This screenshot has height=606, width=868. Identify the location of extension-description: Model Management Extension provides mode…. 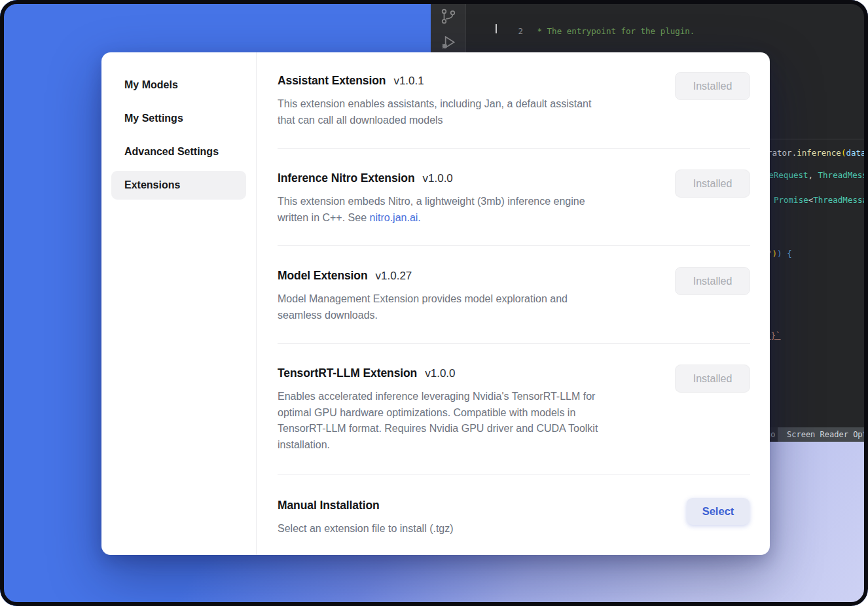
(480, 308).